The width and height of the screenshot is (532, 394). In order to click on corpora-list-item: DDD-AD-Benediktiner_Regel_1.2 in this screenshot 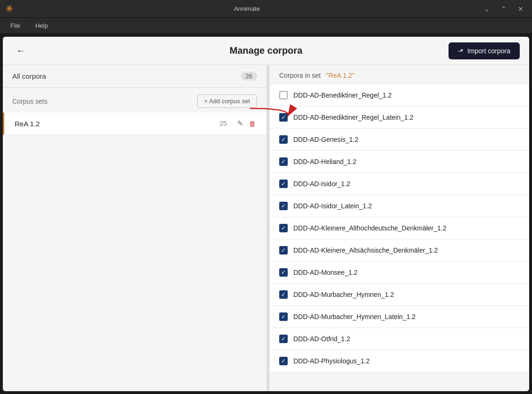, I will do `click(399, 95)`.